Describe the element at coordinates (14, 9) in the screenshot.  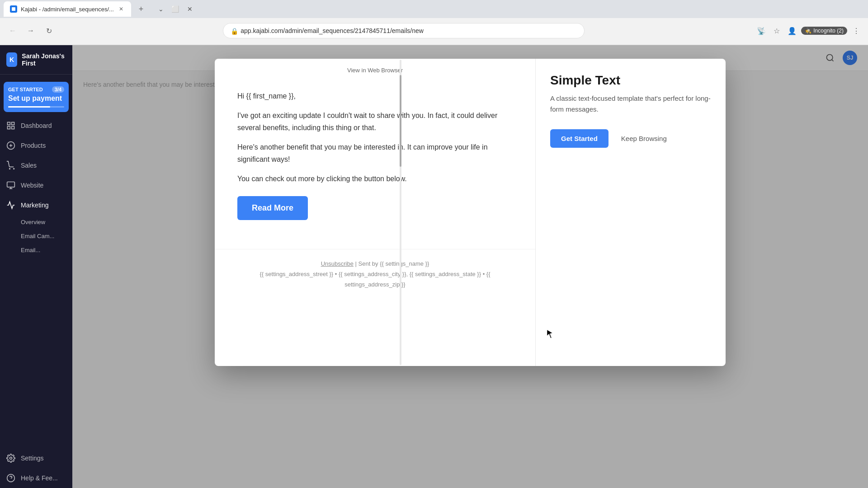
I see `tab-favicon` at that location.